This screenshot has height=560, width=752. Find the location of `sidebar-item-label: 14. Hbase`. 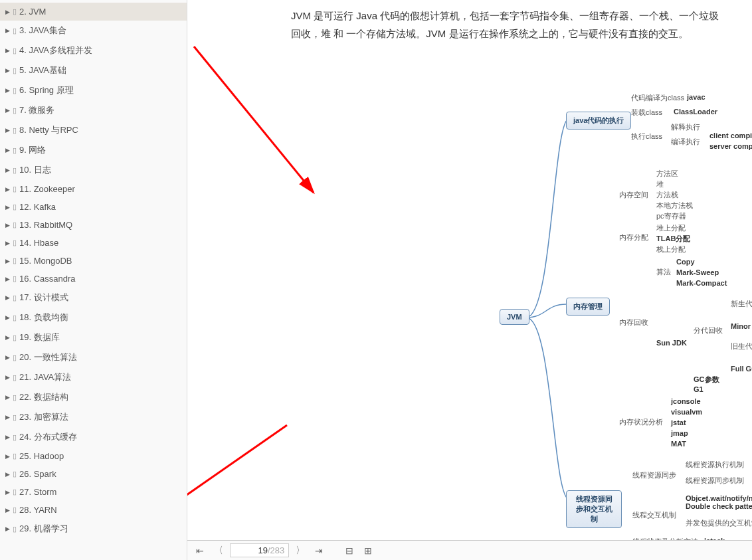

sidebar-item-label: 14. Hbase is located at coordinates (39, 243).